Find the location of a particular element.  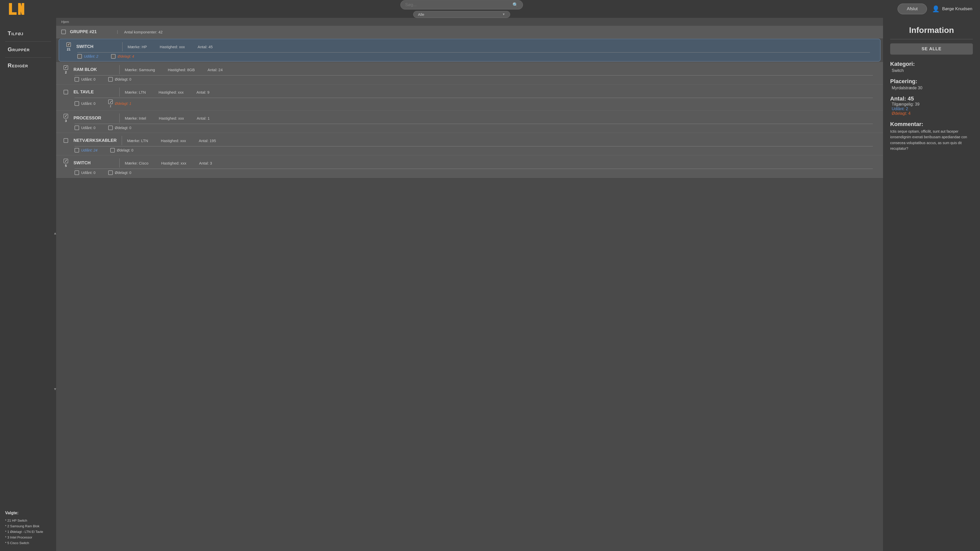

component-meta: Mærke: HP Hastighed: xxx Antal: 45 is located at coordinates (309, 47).